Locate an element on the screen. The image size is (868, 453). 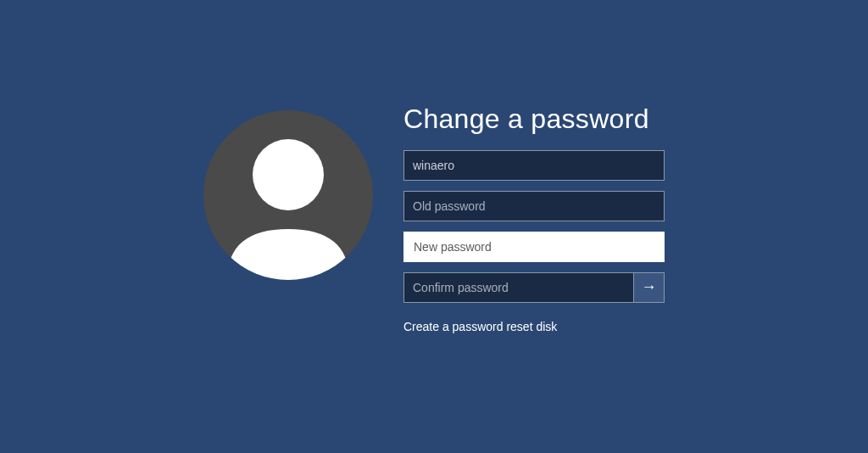
person-icon is located at coordinates (288, 195).